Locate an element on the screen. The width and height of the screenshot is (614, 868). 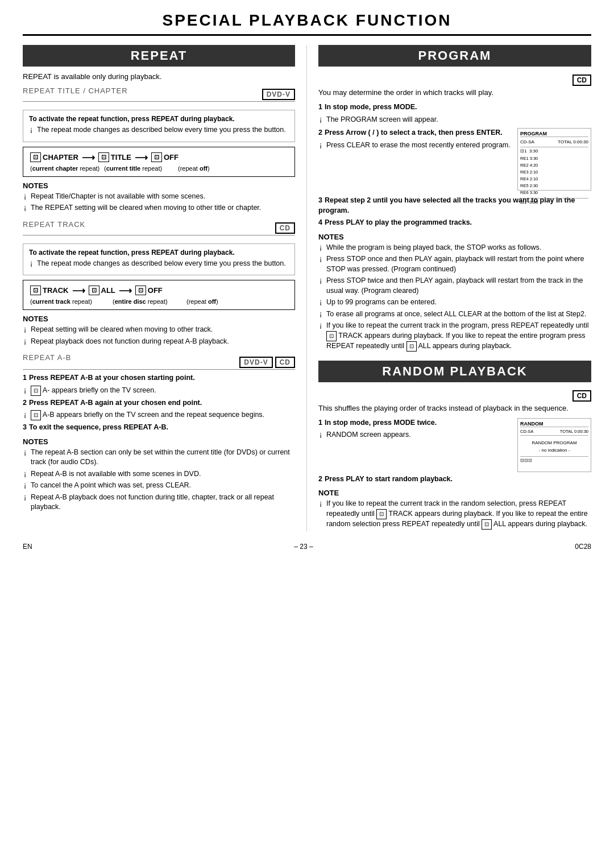
program-step-4: 4Press PLAY to play the programmed track… is located at coordinates (455, 223).